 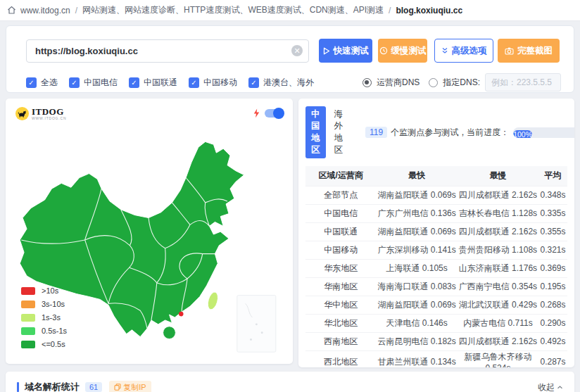 What do you see at coordinates (341, 176) in the screenshot?
I see `header-region: 区域/运营商` at bounding box center [341, 176].